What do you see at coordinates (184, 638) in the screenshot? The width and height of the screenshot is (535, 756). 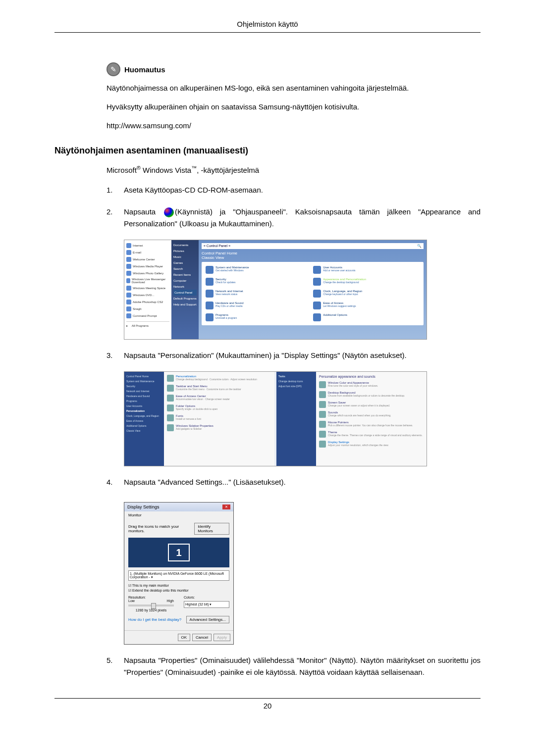 I see `ok-button: OK` at bounding box center [184, 638].